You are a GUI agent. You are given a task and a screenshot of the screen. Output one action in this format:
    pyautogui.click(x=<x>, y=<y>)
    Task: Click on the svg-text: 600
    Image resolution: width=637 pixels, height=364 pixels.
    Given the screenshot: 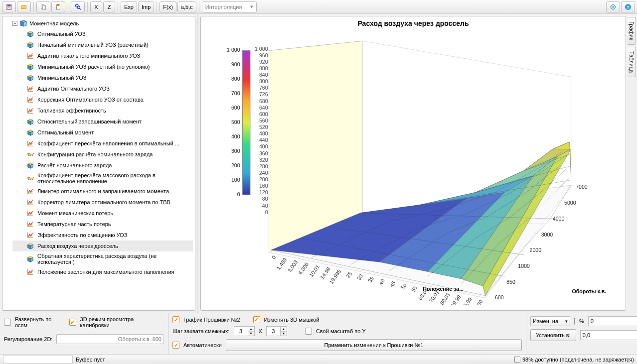 What is the action you would take?
    pyautogui.click(x=236, y=108)
    